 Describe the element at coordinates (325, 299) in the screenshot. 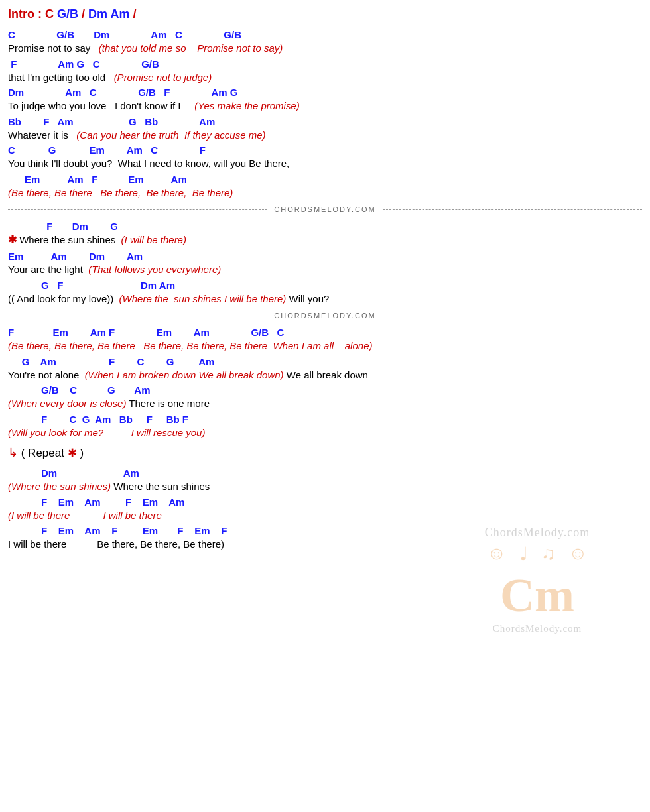

I see `lyric-row-c3: (( And look for my love)) (Where the sun…` at that location.